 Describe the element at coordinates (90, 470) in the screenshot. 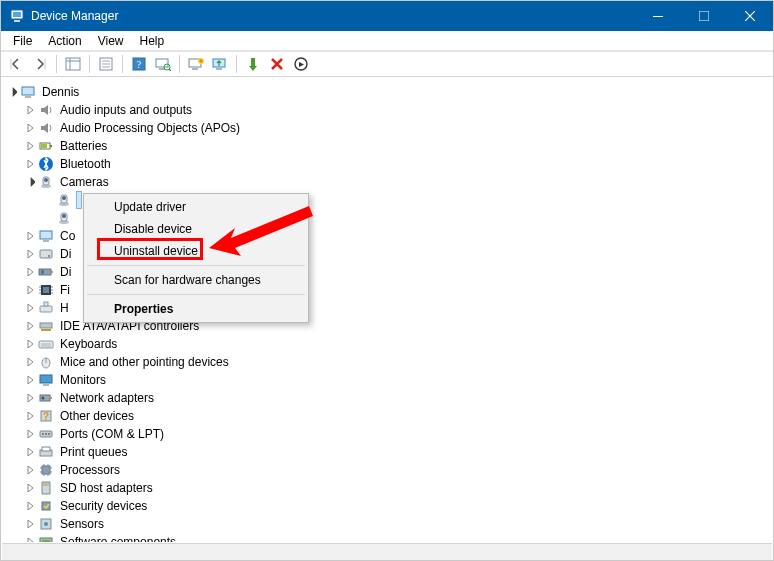

I see `category-label: Processors` at that location.